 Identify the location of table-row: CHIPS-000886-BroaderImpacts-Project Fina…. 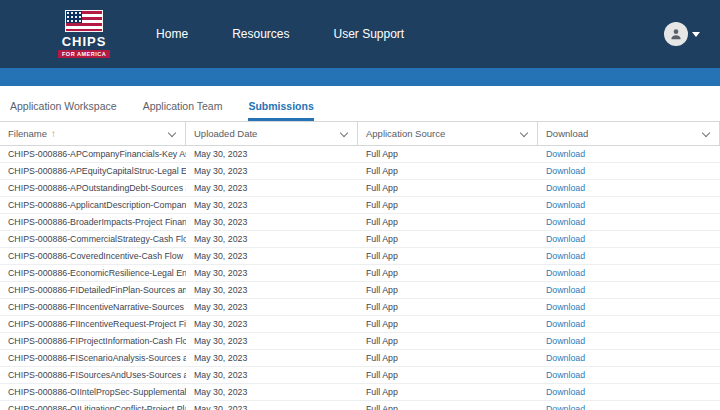
(360, 222).